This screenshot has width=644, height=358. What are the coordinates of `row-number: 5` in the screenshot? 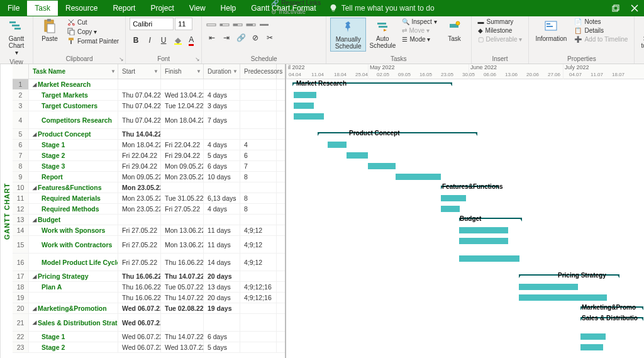 It's located at (21, 134).